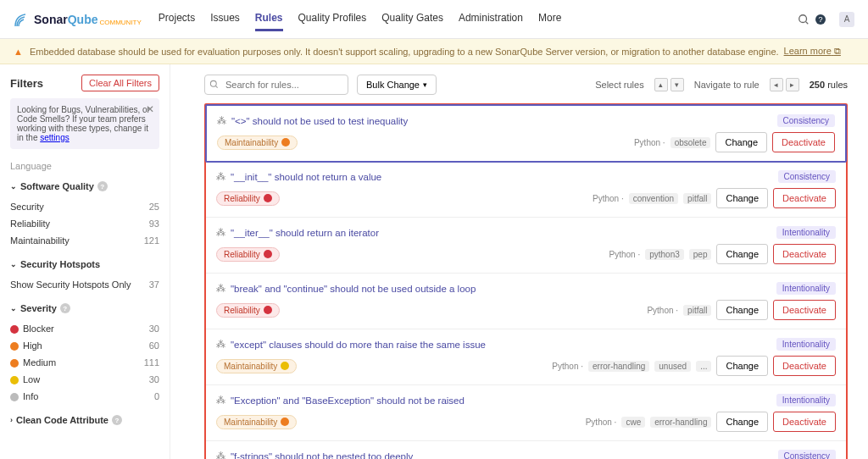  What do you see at coordinates (526, 134) in the screenshot?
I see `rule-row: ⁂"<>" should not be used to test inequal…` at bounding box center [526, 134].